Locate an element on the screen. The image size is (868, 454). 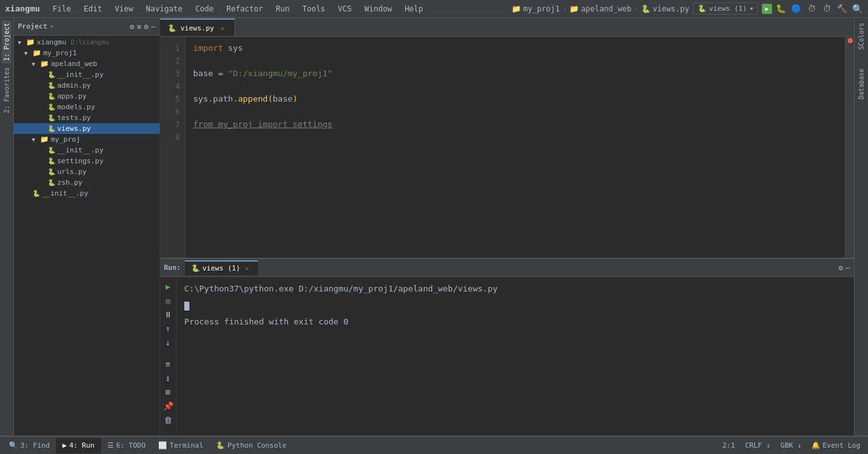
menu-file: File is located at coordinates (62, 9).